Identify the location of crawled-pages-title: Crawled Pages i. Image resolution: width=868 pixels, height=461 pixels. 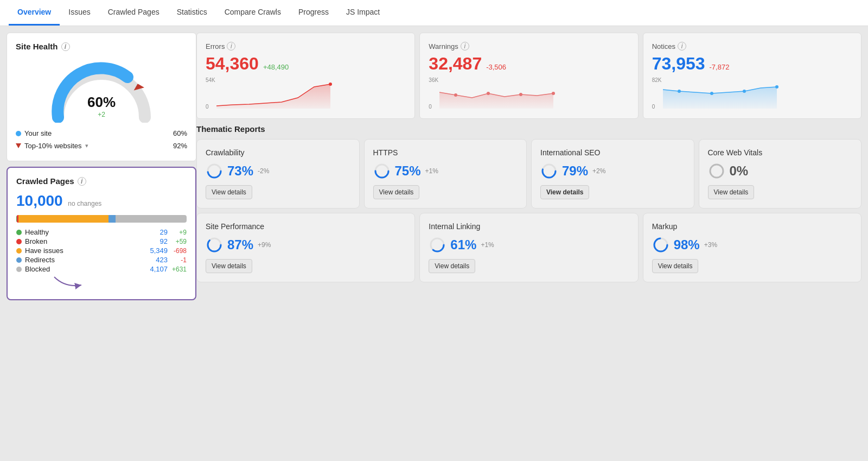
(101, 181).